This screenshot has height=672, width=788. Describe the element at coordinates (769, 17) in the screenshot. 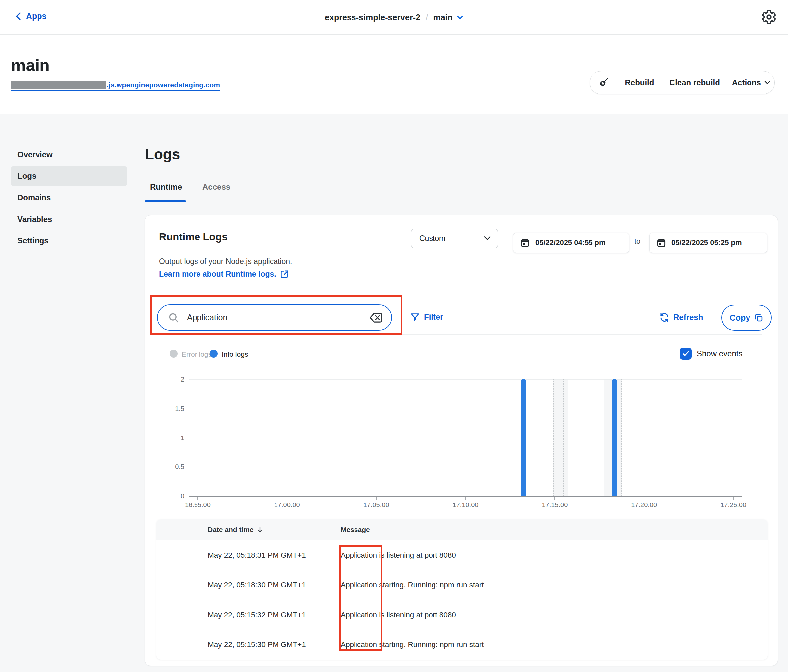

I see `gear-icon` at that location.